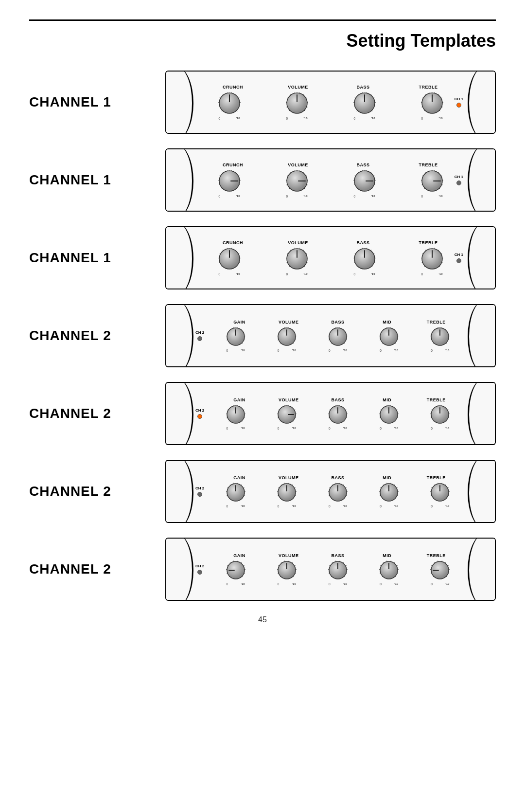  I want to click on knob-2-2: 0'10, so click(365, 184).